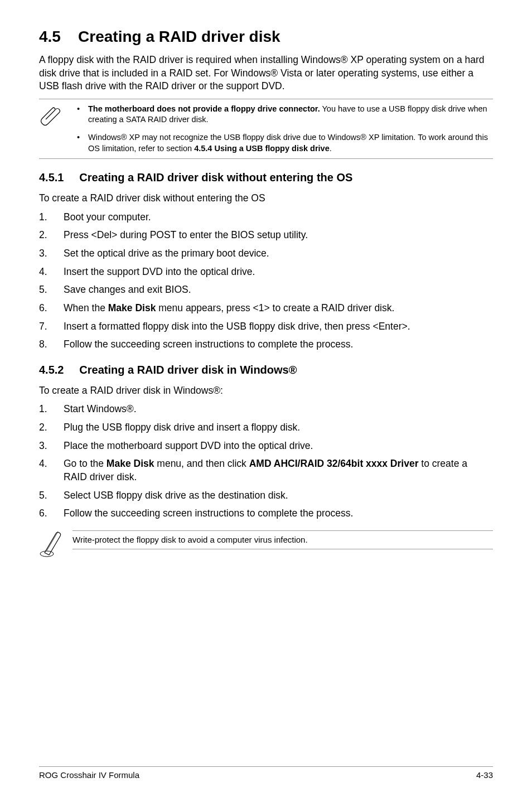  I want to click on intro-paragraph: A floppy disk with the RAID driver is re…, so click(266, 74).